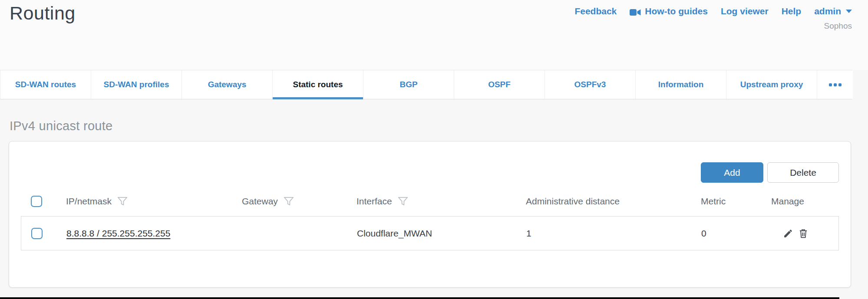 The image size is (868, 299). I want to click on table-toolbar: Add Delete, so click(430, 162).